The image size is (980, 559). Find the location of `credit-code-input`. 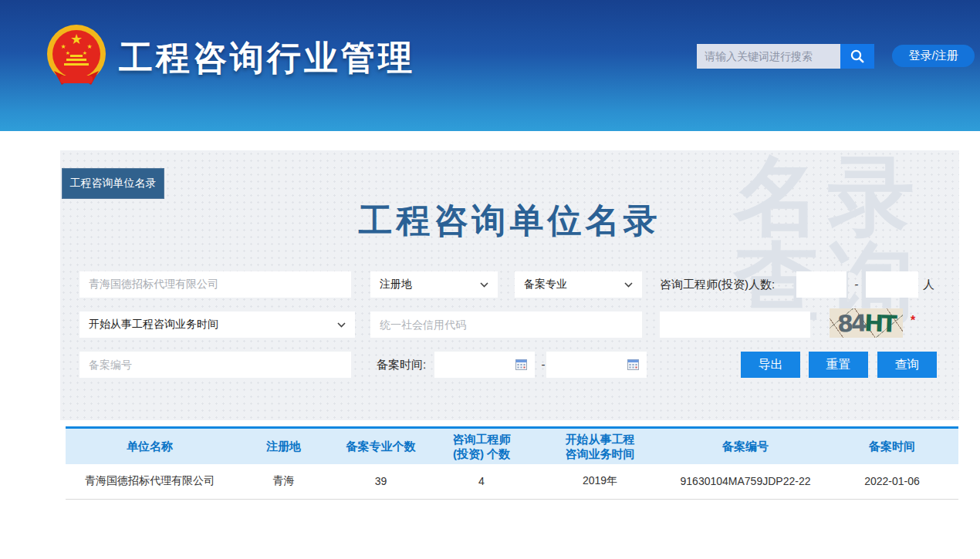

credit-code-input is located at coordinates (506, 325).